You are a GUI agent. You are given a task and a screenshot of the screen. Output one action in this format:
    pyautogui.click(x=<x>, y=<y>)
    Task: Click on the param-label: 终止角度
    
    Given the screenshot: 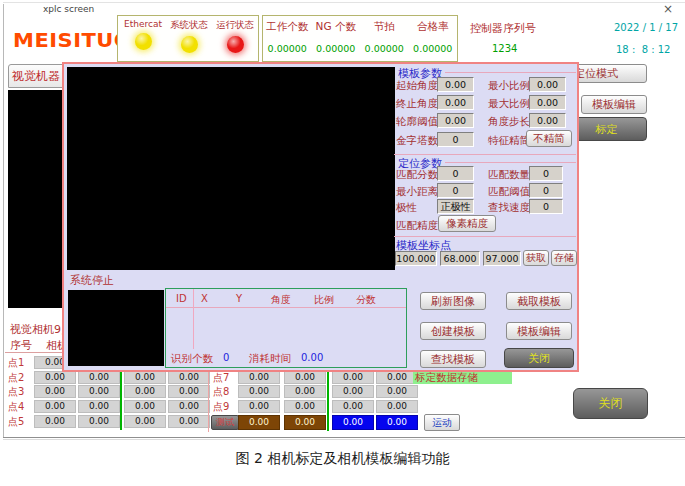 What is the action you would take?
    pyautogui.click(x=417, y=104)
    